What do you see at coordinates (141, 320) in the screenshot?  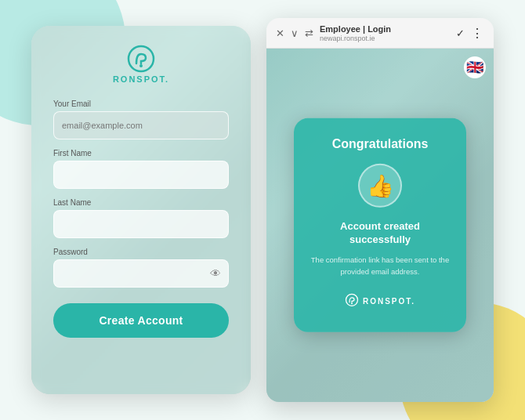 I see `create-account-button: Create Account` at bounding box center [141, 320].